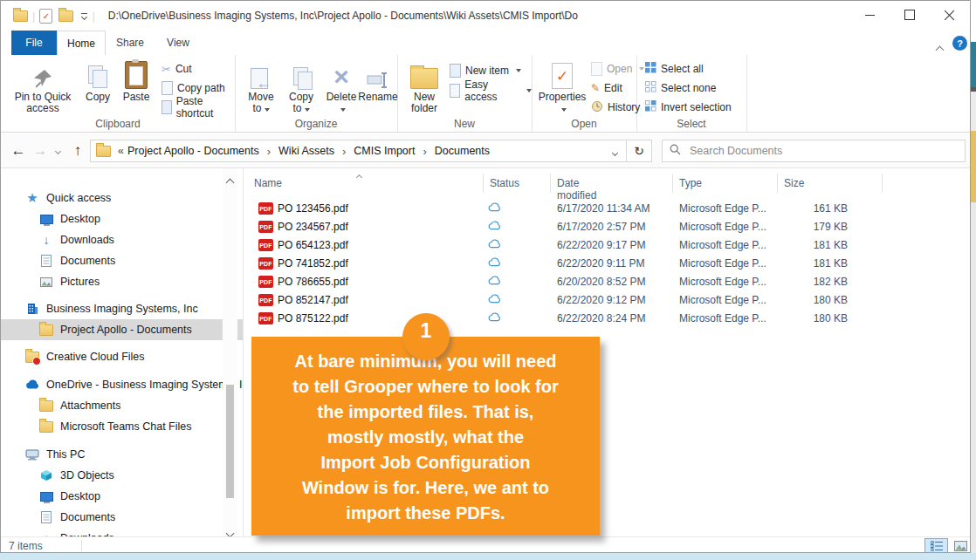 Image resolution: width=976 pixels, height=560 pixels. I want to click on qat-new-folder-icon, so click(66, 16).